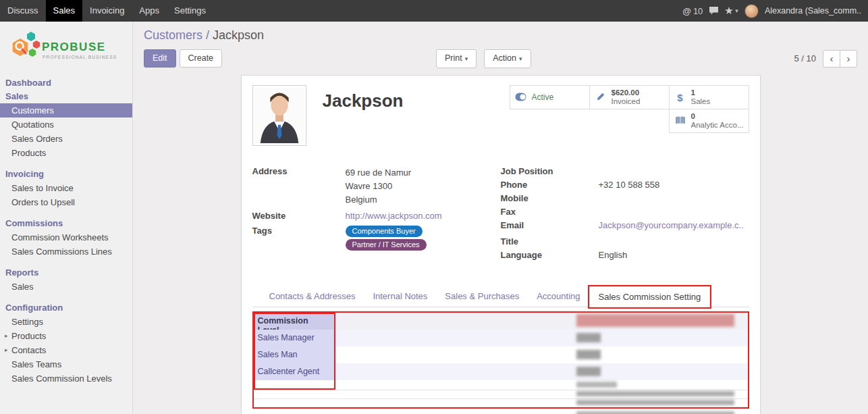  What do you see at coordinates (549, 185) in the screenshot?
I see `phone-label: Phone` at bounding box center [549, 185].